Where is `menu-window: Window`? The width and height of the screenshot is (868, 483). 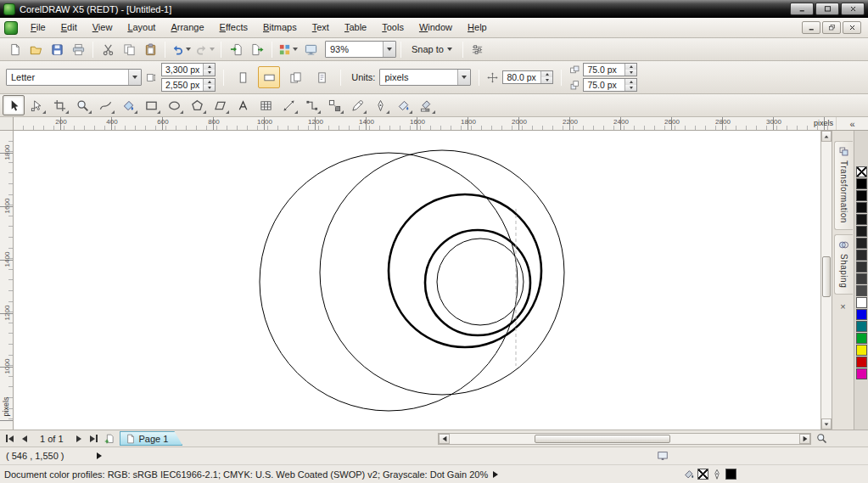 menu-window: Window is located at coordinates (436, 27).